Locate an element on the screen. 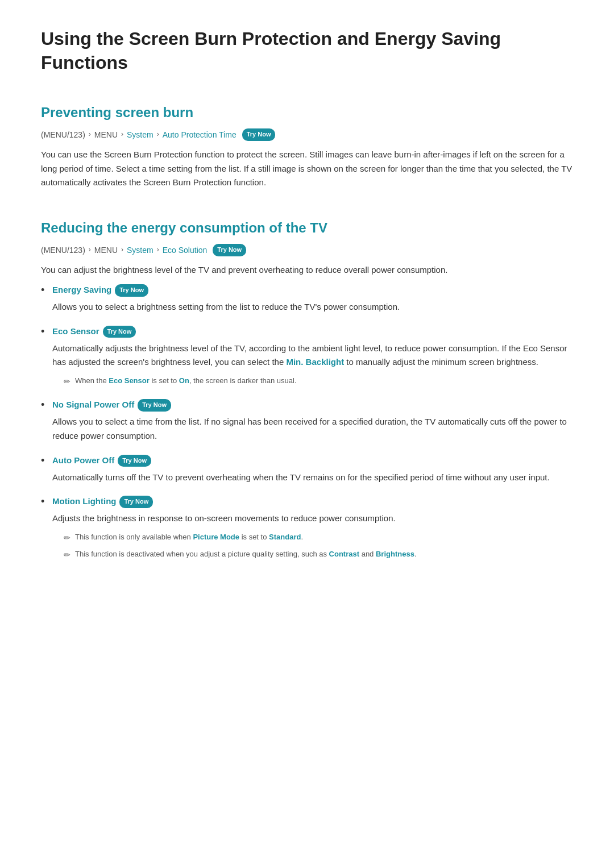  bullet-label-line: Auto Power OffTry Now is located at coordinates (313, 460).